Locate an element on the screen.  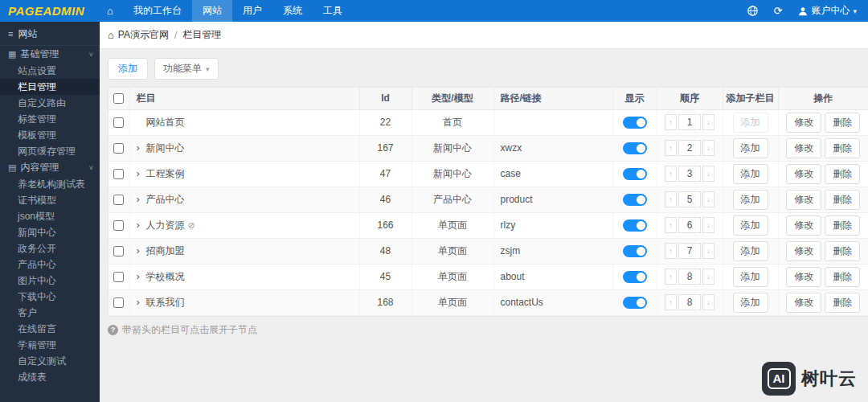
sidebar-item: 政务公开 is located at coordinates (50, 248).